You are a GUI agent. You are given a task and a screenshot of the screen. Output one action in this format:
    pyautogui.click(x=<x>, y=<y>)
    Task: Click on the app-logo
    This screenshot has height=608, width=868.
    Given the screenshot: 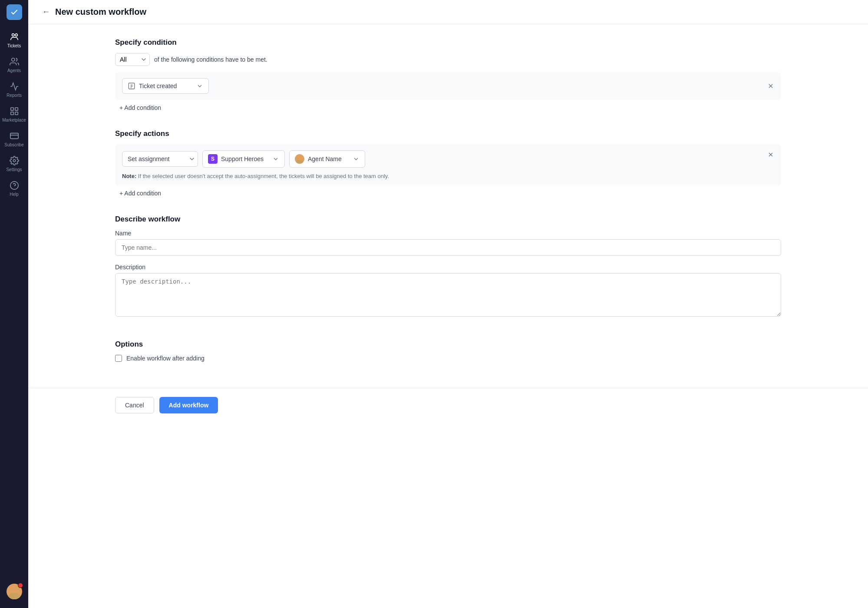 What is the action you would take?
    pyautogui.click(x=14, y=12)
    